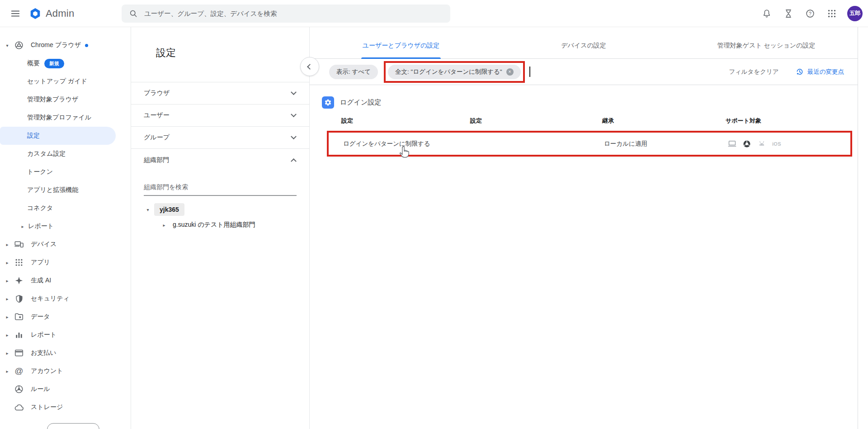  I want to click on tree-node-root: yjk365, so click(227, 210).